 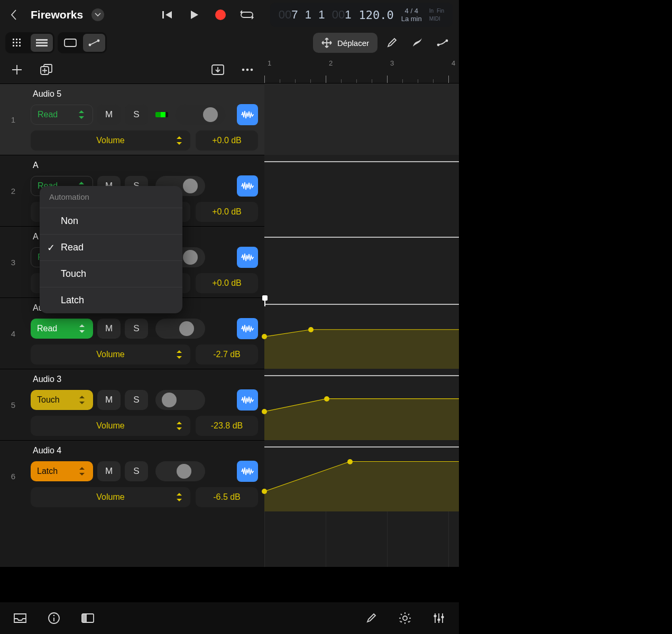 I want to click on import-button, so click(x=218, y=70).